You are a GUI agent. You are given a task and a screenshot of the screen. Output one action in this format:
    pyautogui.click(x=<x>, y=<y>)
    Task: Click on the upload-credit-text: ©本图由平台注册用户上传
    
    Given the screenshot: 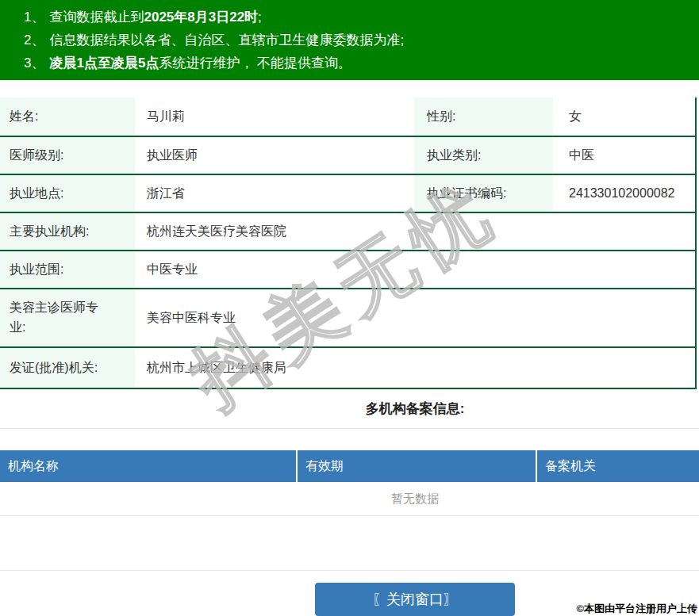 What is the action you would take?
    pyautogui.click(x=636, y=609)
    